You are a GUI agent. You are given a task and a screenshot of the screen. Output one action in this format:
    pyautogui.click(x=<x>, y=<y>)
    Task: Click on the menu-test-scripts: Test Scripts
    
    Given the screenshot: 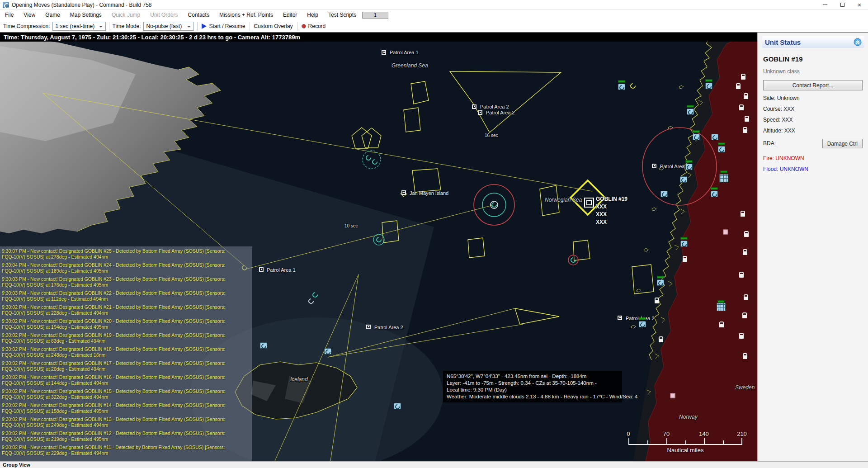 What is the action you would take?
    pyautogui.click(x=342, y=15)
    